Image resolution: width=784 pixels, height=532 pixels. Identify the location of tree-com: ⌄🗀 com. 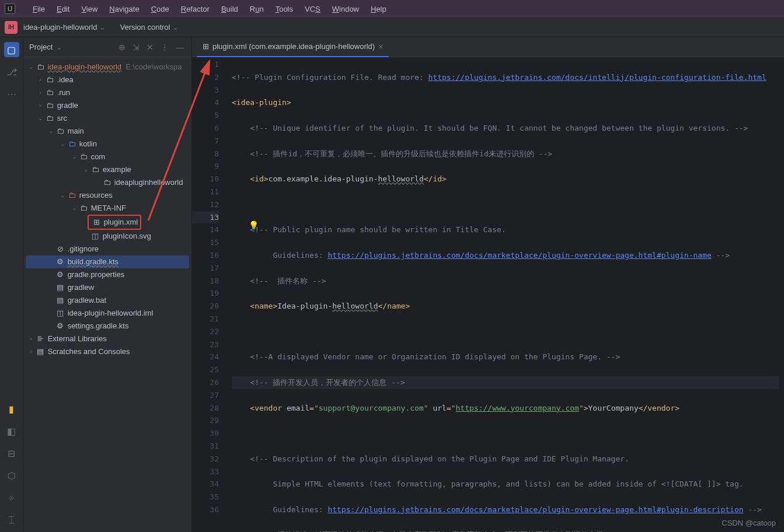
(107, 157).